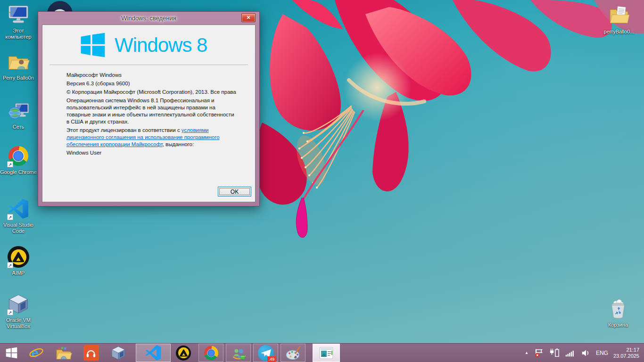 The image size is (644, 362). I want to click on file-explorer-icon, so click(64, 353).